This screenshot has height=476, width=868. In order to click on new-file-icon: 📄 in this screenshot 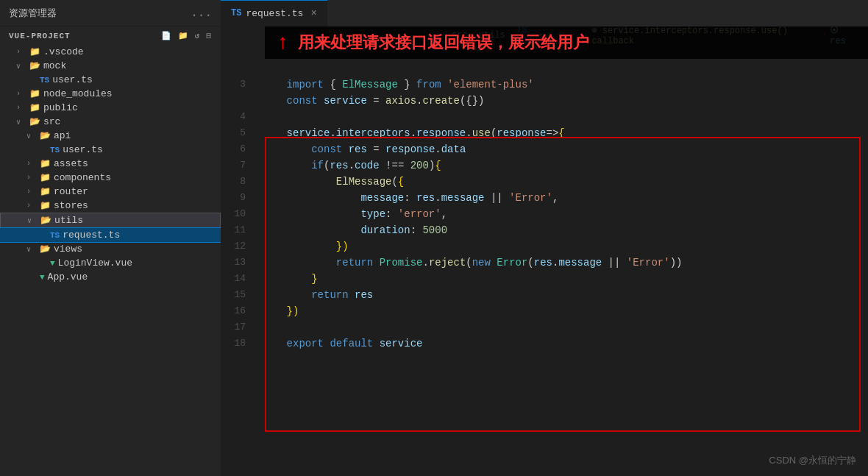, I will do `click(166, 35)`.